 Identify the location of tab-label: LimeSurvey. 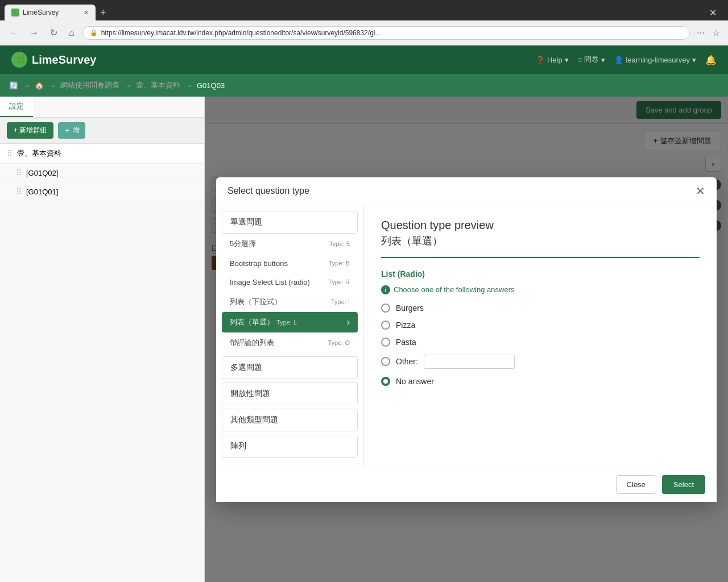
(41, 13).